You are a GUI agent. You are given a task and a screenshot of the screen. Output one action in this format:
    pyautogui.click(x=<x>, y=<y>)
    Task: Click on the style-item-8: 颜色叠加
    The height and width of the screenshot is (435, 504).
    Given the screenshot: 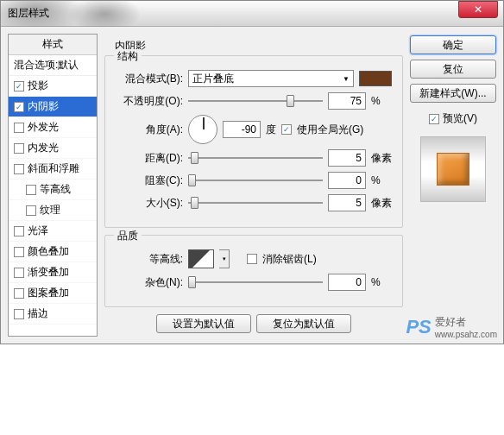 What is the action you would take?
    pyautogui.click(x=53, y=252)
    